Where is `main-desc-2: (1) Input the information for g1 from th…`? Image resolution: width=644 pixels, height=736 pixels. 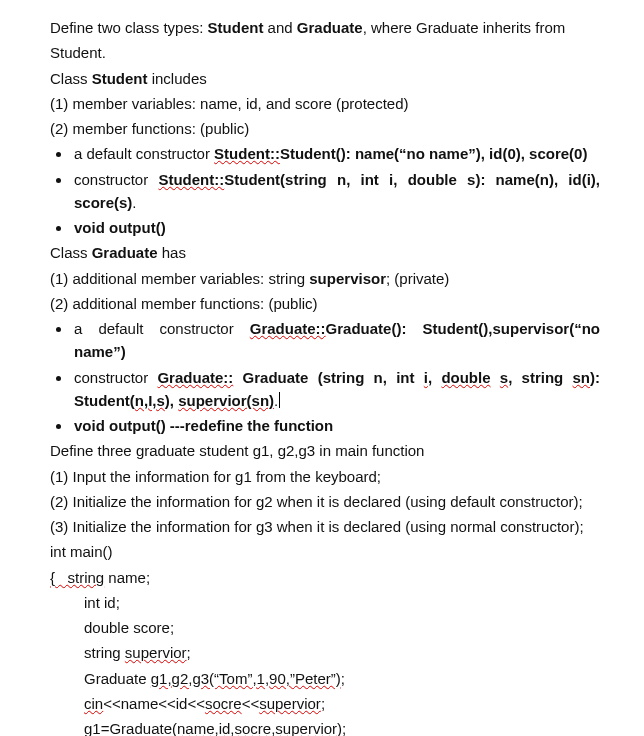
main-desc-2: (1) Input the information for g1 from th… is located at coordinates (325, 476).